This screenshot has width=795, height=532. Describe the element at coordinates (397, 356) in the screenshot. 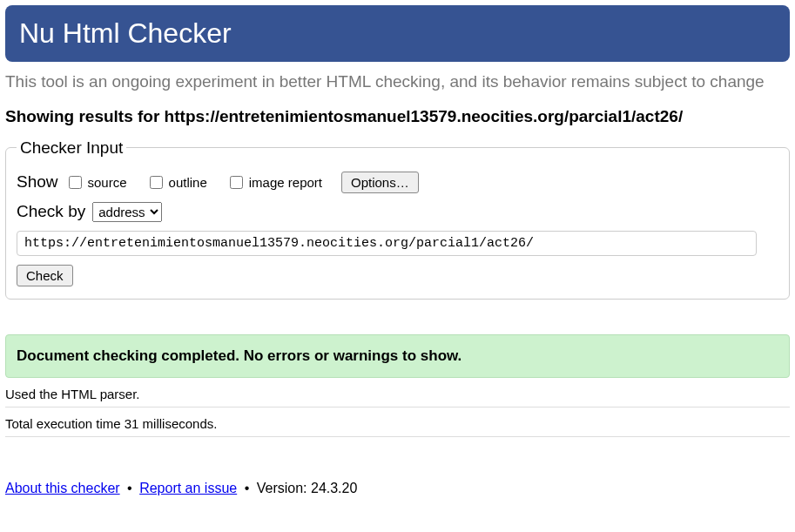

I see `success-message: Document checking completed. No errors o…` at that location.